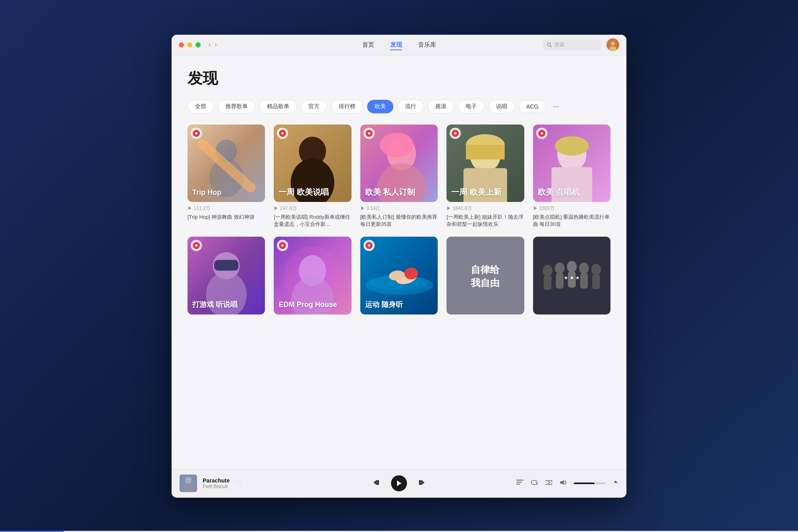 The height and width of the screenshot is (532, 798). What do you see at coordinates (278, 107) in the screenshot?
I see `filter-quality: 精品歌单` at bounding box center [278, 107].